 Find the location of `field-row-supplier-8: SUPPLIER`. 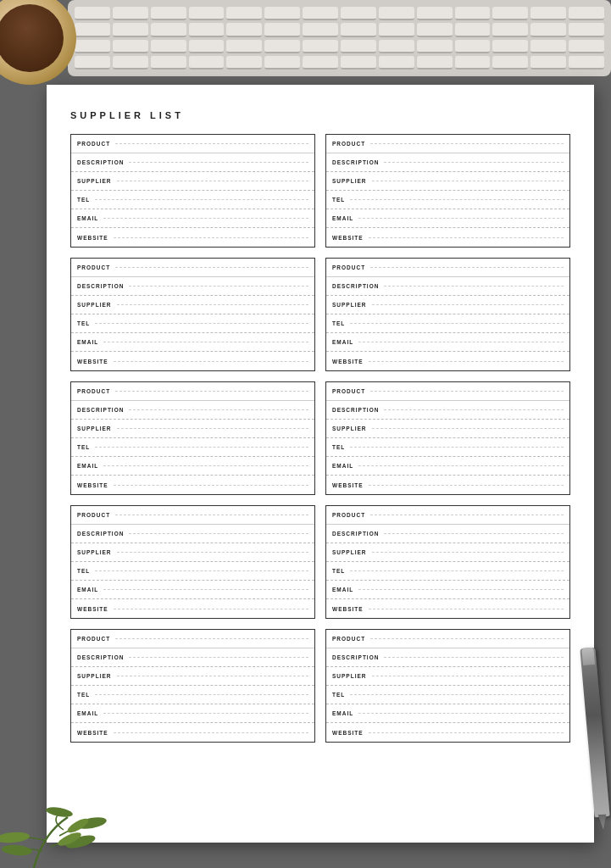

field-row-supplier-8: SUPPLIER is located at coordinates (447, 553).